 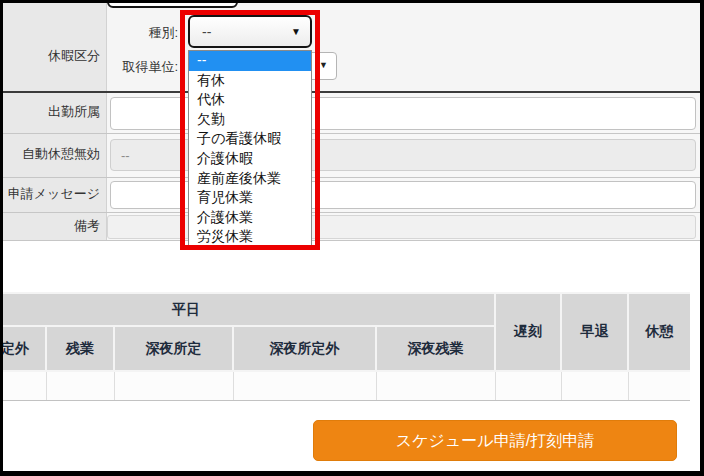 I want to click on dropdown-option: 介護休業, so click(x=250, y=218).